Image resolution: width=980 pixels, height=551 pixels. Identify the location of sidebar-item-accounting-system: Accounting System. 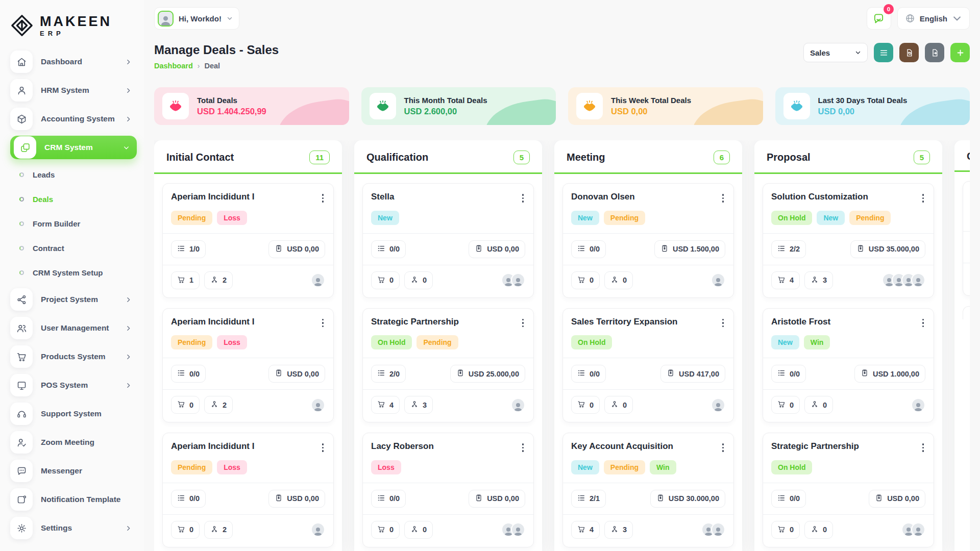
(75, 119).